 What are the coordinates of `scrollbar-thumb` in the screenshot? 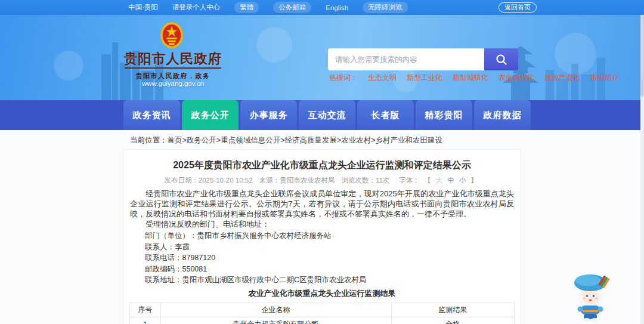 It's located at (642, 55).